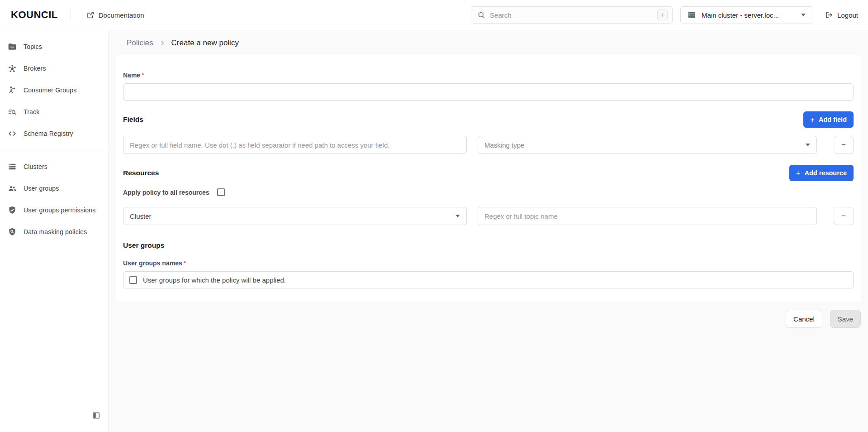 This screenshot has width=868, height=432. Describe the element at coordinates (96, 416) in the screenshot. I see `sidebar-collapse-button` at that location.